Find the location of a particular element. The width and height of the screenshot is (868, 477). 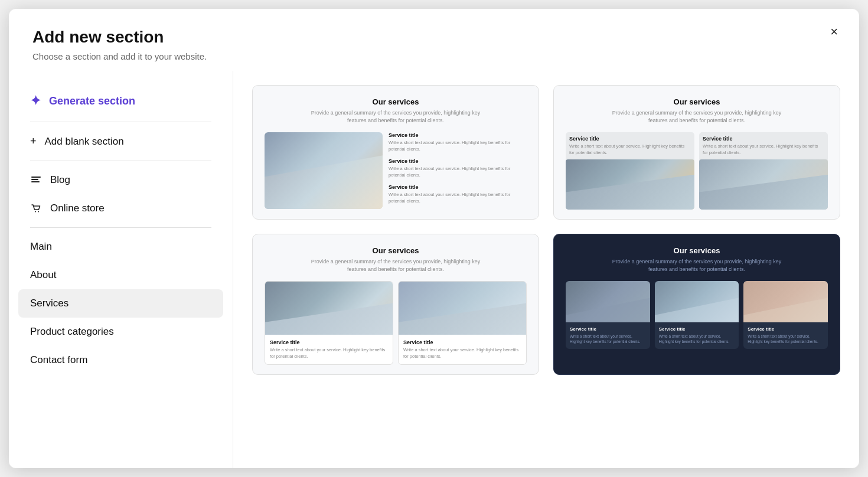

tpl-3-desc-left: Write a short text about your service. H… is located at coordinates (329, 353).